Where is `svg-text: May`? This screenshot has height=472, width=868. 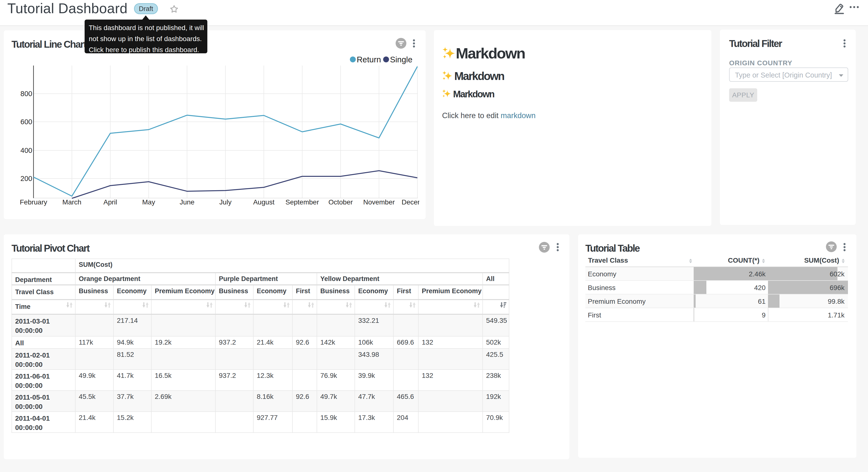
svg-text: May is located at coordinates (149, 202).